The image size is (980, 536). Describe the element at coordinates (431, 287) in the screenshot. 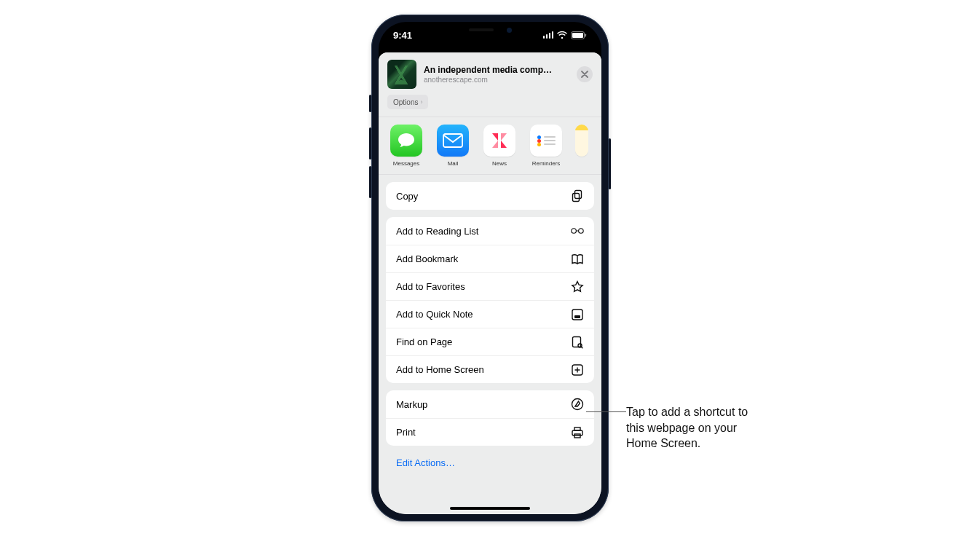

I see `action-label: Add to Favorites` at that location.